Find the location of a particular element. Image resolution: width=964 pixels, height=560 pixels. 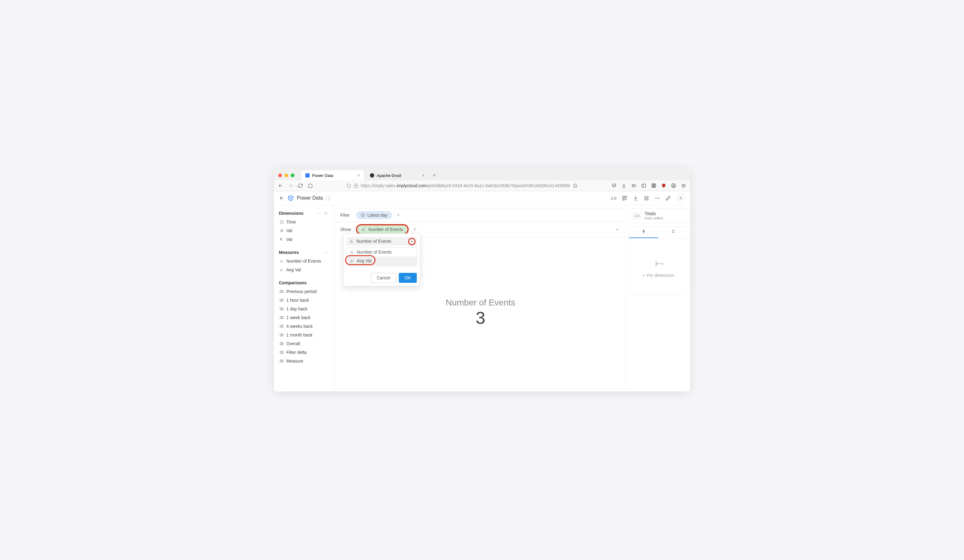

browser-tab-inactive: Apache Druid × is located at coordinates (397, 175).